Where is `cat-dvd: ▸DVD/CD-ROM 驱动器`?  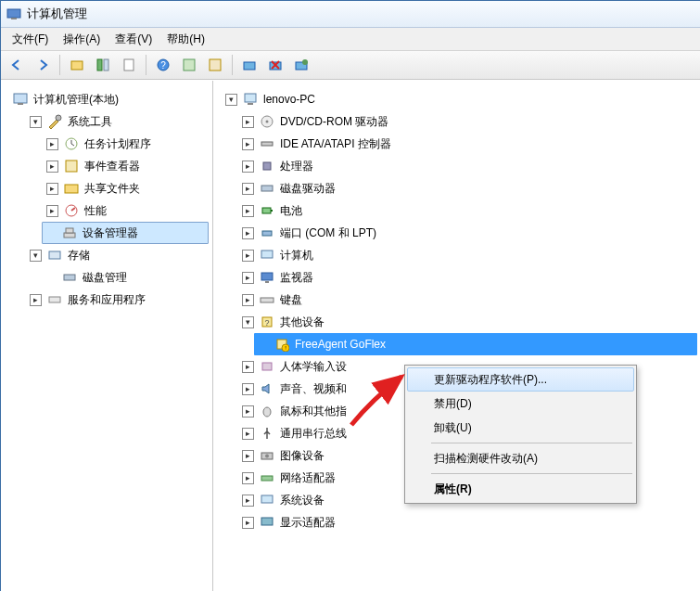 cat-dvd: ▸DVD/CD-ROM 驱动器 is located at coordinates (467, 122).